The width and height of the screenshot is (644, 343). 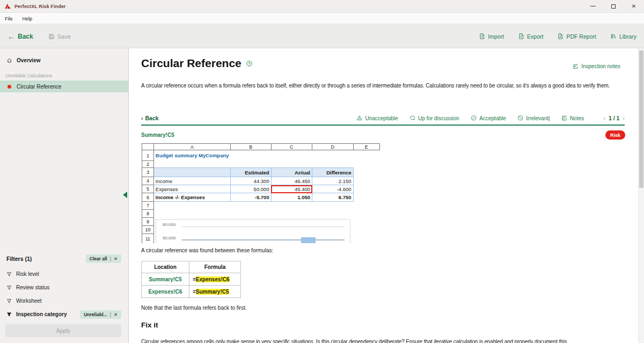 What do you see at coordinates (64, 76) in the screenshot?
I see `sidebar-section-label: Unreliable Calculations` at bounding box center [64, 76].